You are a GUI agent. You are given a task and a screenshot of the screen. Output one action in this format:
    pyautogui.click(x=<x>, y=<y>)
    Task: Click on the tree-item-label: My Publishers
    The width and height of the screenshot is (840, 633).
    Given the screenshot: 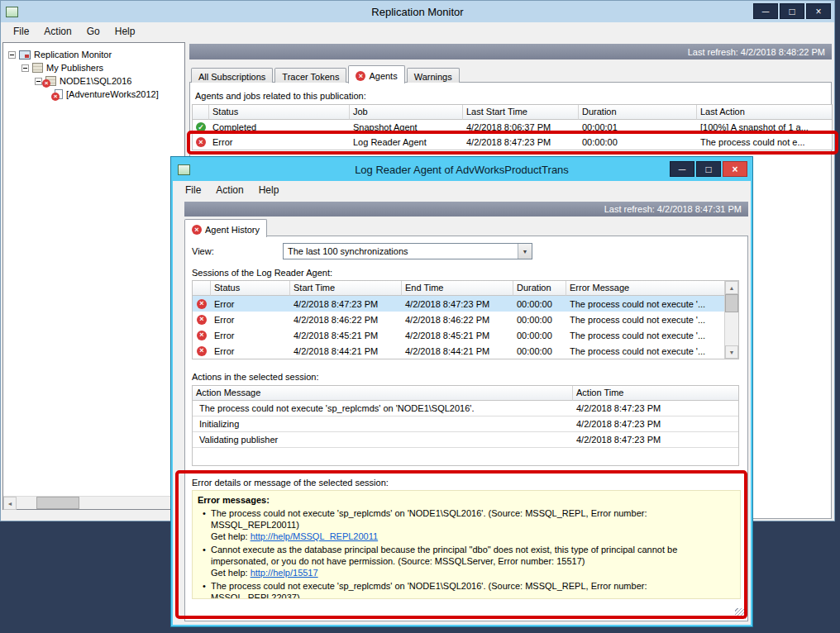 What is the action you would take?
    pyautogui.click(x=74, y=68)
    